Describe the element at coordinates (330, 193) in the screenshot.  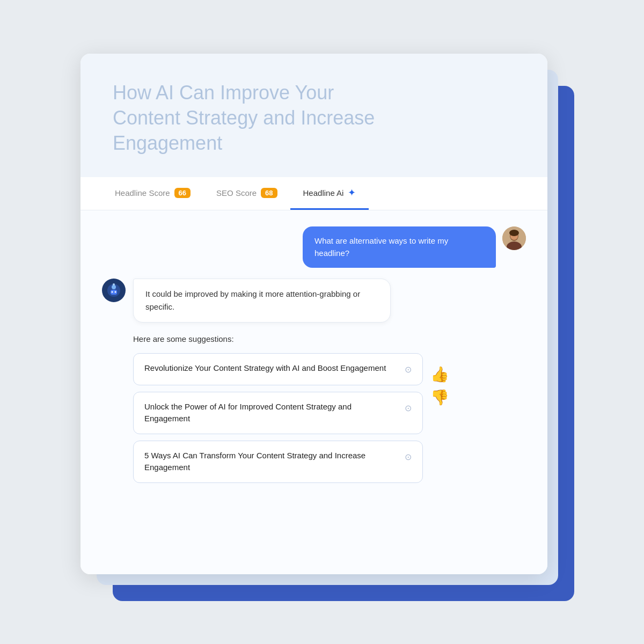
I see `tab-headline-ai: Headline Ai ✦` at that location.